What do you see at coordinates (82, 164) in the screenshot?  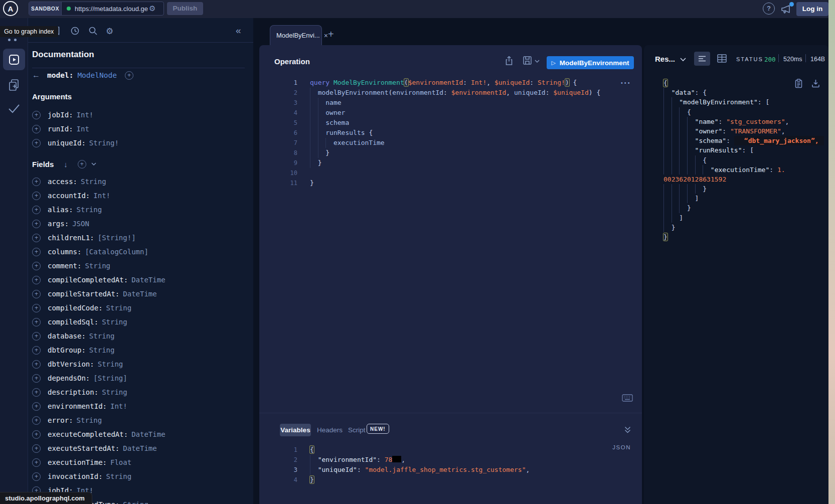 I see `add-all-fields-icon: +` at bounding box center [82, 164].